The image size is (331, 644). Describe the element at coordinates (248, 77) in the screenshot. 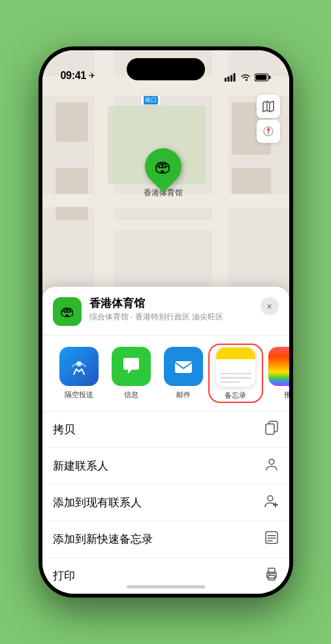

I see `status-icons` at that location.